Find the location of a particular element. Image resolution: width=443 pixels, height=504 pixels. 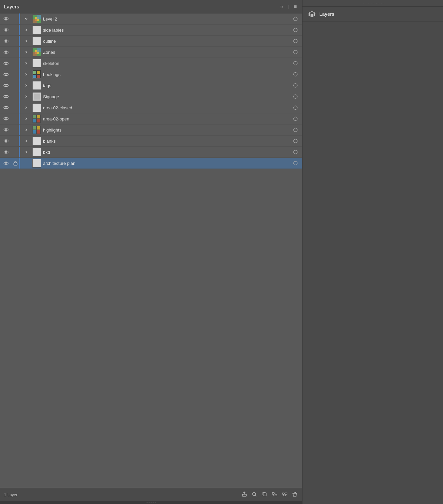

layer-row: architecture plan is located at coordinates (151, 164).